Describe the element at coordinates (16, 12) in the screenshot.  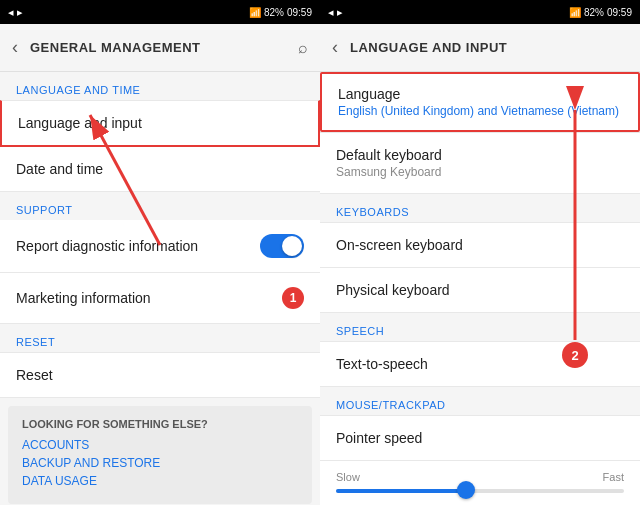
I see `status-signal: ◂ ▸` at that location.